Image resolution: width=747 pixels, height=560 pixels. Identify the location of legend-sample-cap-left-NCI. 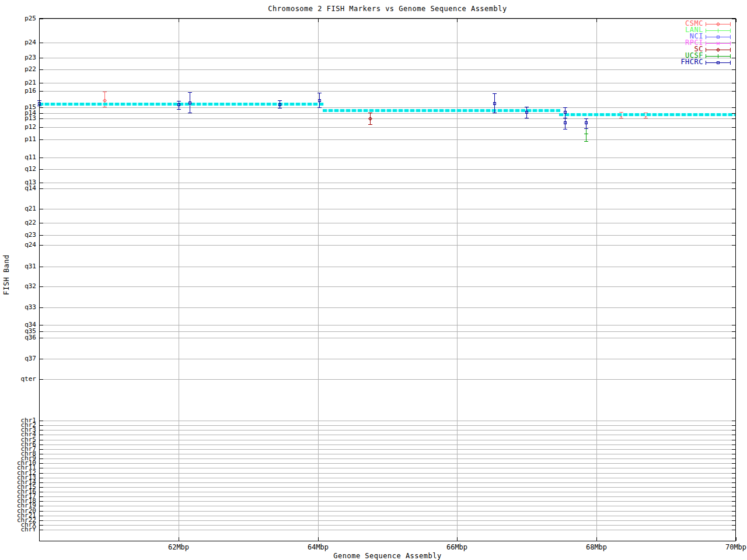
(706, 37).